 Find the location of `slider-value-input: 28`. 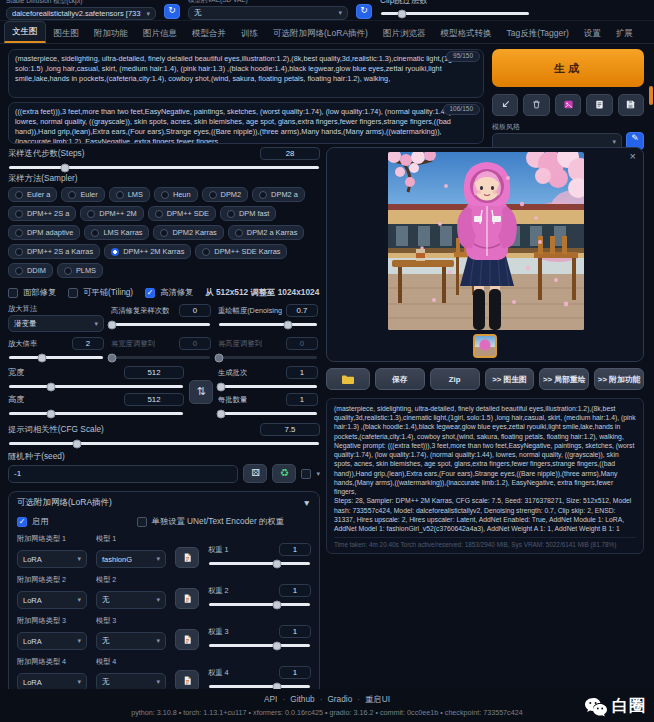

slider-value-input: 28 is located at coordinates (290, 154).